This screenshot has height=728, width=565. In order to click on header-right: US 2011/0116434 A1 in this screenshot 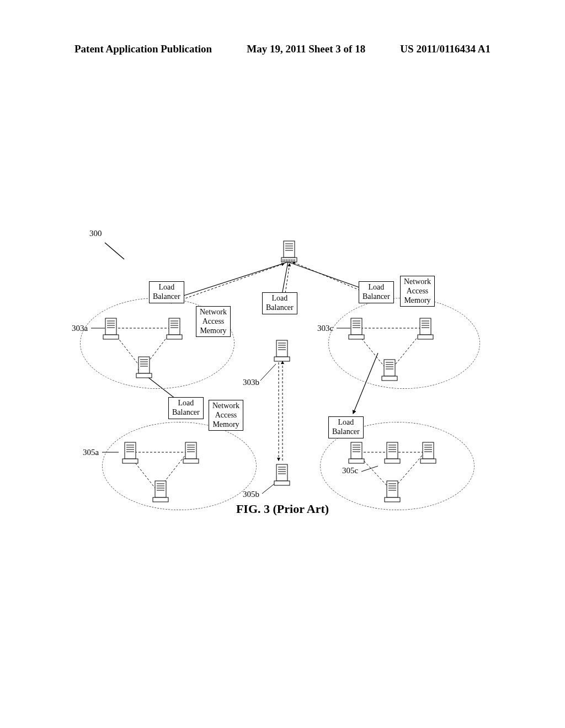, I will do `click(445, 49)`.